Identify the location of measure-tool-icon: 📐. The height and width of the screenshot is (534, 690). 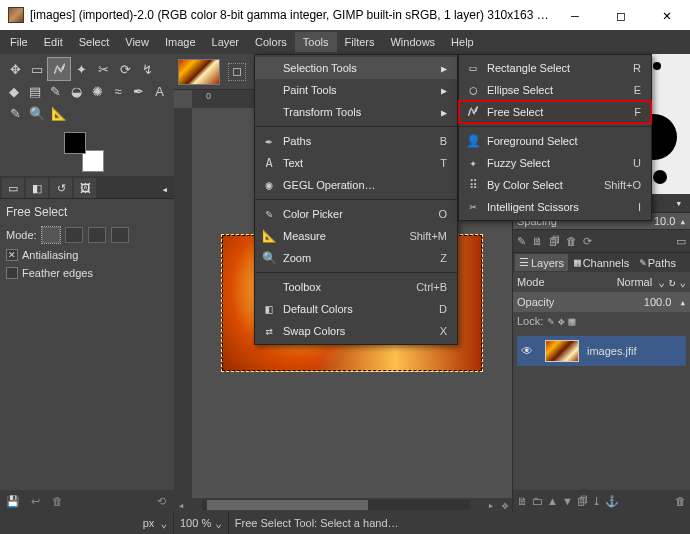
(59, 113).